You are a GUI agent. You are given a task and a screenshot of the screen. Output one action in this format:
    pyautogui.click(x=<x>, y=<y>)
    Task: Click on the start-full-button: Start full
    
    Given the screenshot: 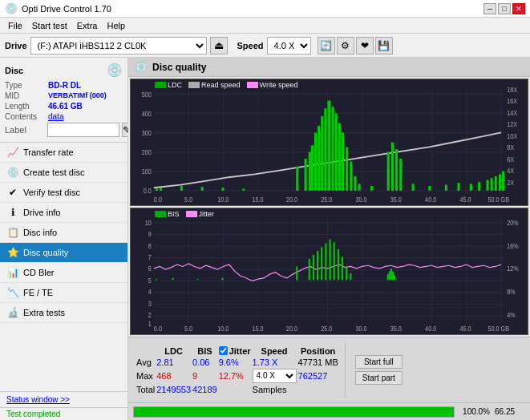 What is the action you would take?
    pyautogui.click(x=378, y=362)
    